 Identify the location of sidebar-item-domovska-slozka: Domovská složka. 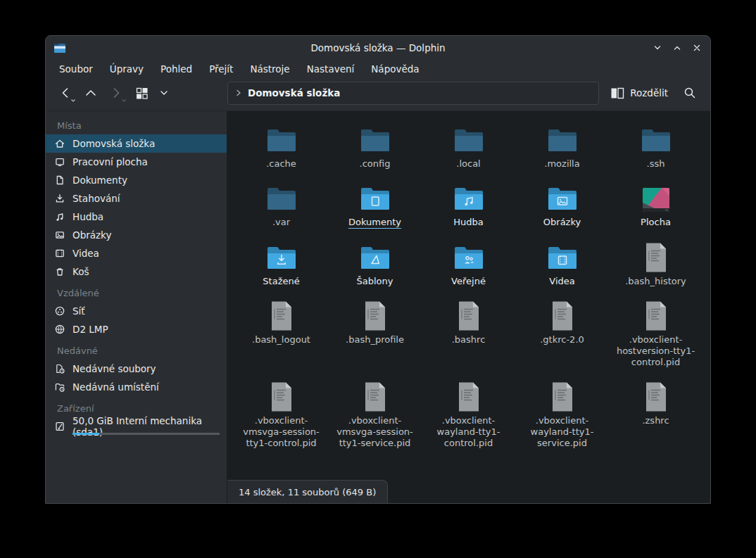
(137, 144).